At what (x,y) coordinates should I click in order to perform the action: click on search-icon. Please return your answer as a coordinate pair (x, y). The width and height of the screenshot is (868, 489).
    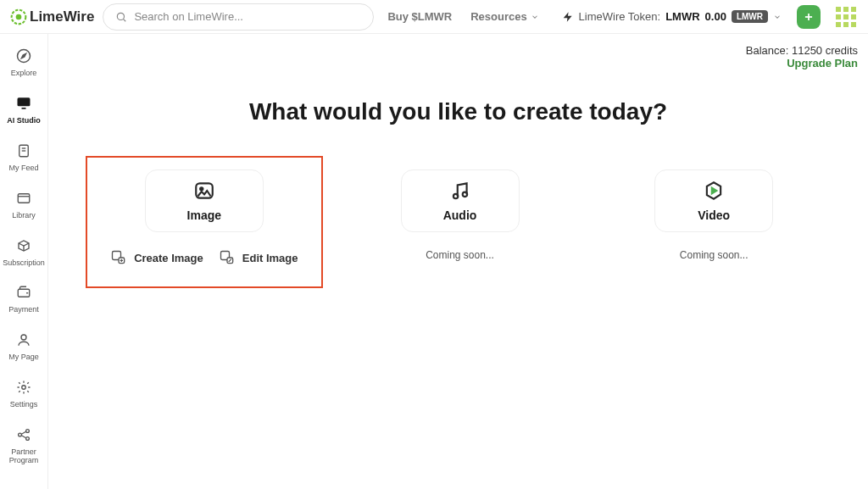
    Looking at the image, I should click on (121, 17).